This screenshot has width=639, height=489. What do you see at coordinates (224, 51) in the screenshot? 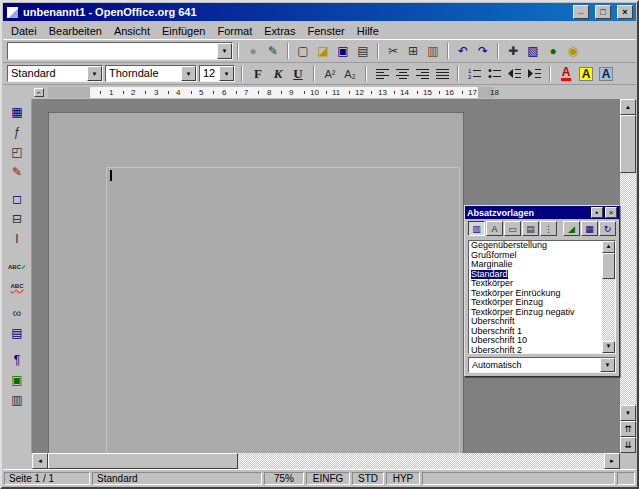
I see `url-dropdown-button: ▼` at bounding box center [224, 51].